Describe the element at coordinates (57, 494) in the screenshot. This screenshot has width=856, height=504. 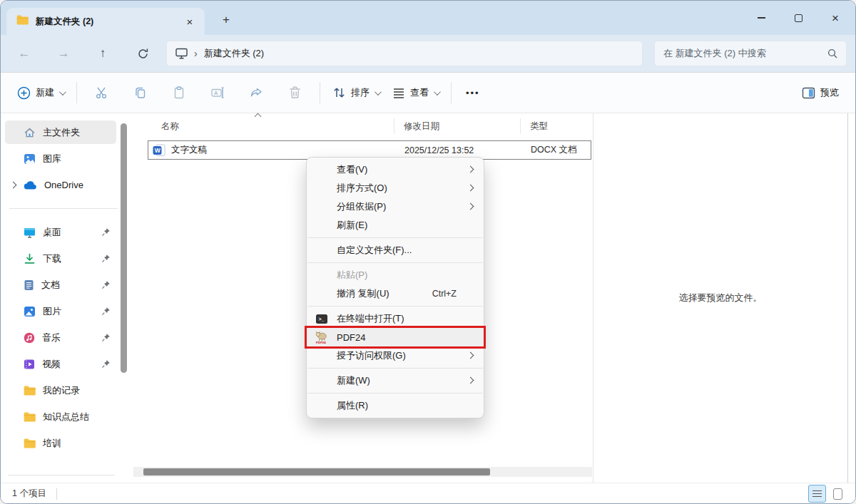
I see `status-divider` at that location.